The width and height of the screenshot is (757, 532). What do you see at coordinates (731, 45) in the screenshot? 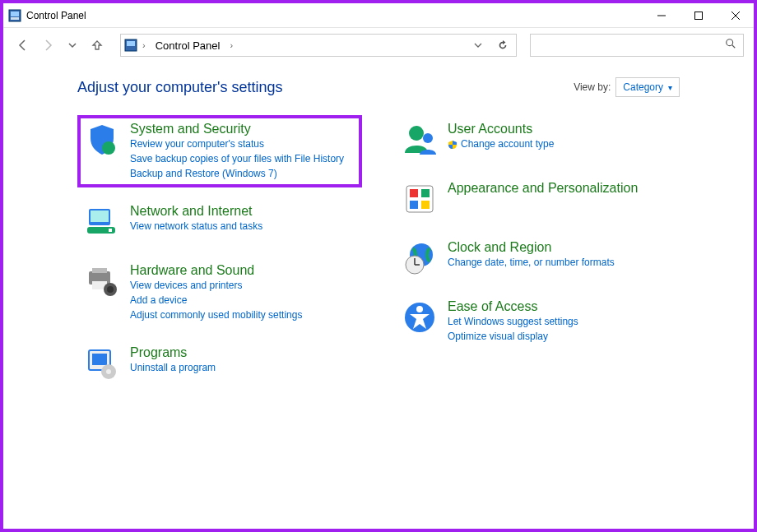
I see `search-icon` at bounding box center [731, 45].